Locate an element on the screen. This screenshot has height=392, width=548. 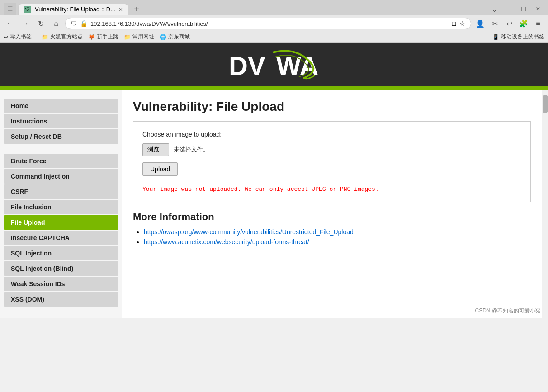
sidebar-item-fileinclusion: File Inclusion is located at coordinates (61, 207).